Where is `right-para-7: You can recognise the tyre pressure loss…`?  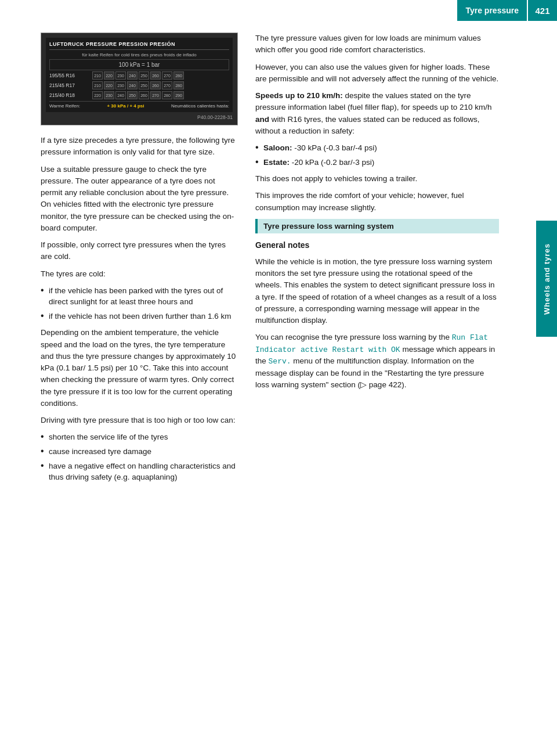 right-para-7: You can recognise the tyre pressure loss… is located at coordinates (377, 361).